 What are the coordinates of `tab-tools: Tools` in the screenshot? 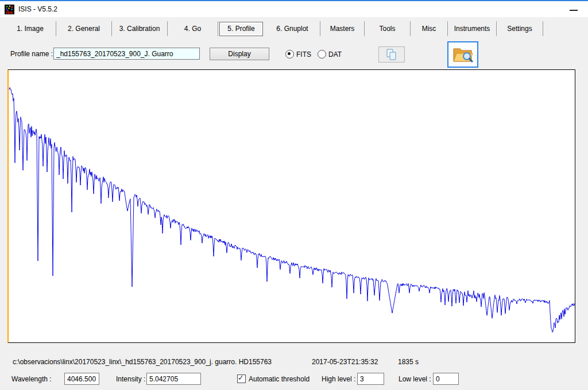 It's located at (387, 29).